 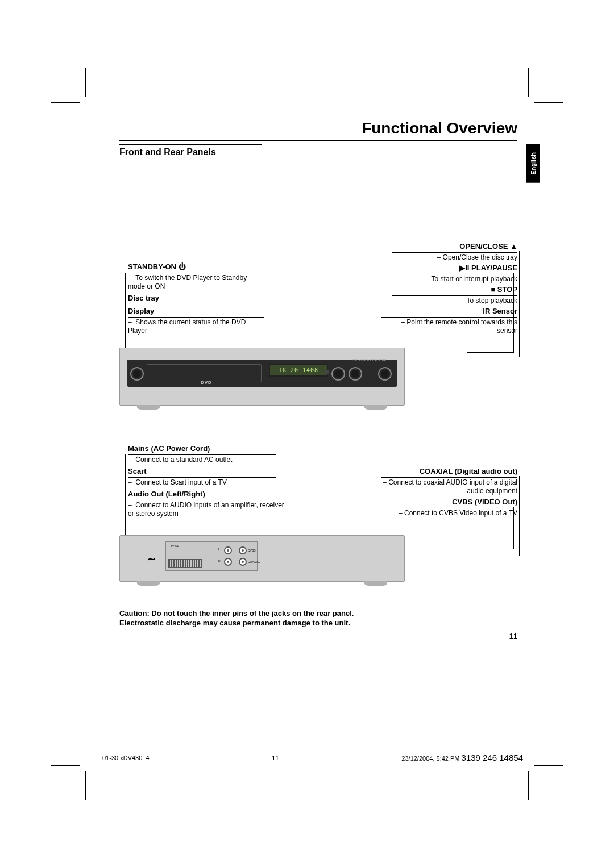 I want to click on playpause-desc: To start or interrupt playback, so click(x=474, y=279).